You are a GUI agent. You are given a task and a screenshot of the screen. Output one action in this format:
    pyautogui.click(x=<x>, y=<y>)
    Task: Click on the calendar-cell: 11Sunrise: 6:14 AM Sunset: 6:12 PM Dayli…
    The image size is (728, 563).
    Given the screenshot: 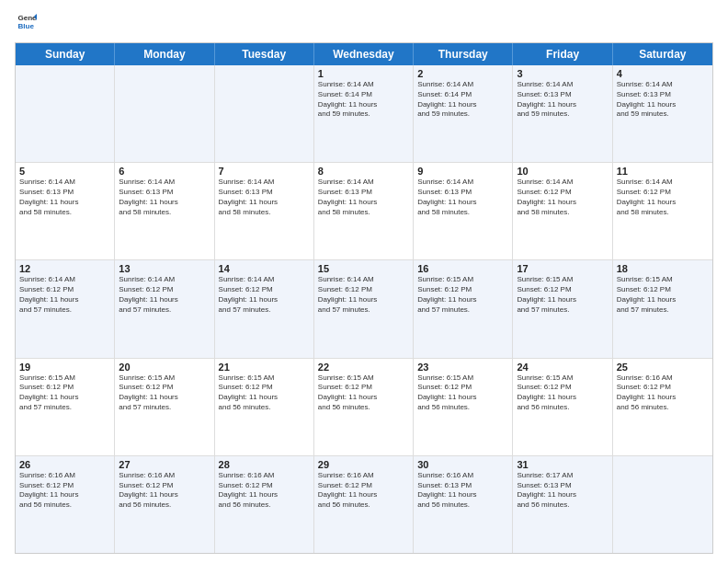 What is the action you would take?
    pyautogui.click(x=663, y=212)
    